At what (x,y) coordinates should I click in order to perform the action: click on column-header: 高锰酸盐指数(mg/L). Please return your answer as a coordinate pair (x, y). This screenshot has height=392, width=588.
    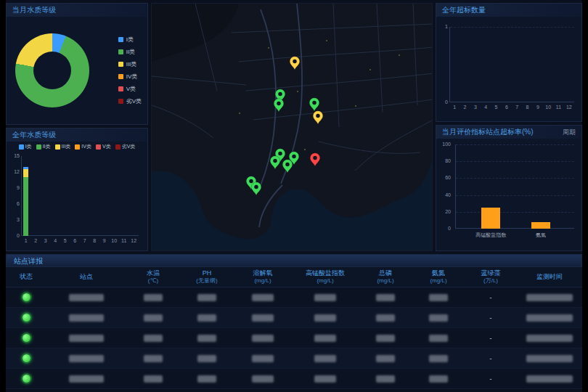
    Looking at the image, I should click on (325, 277).